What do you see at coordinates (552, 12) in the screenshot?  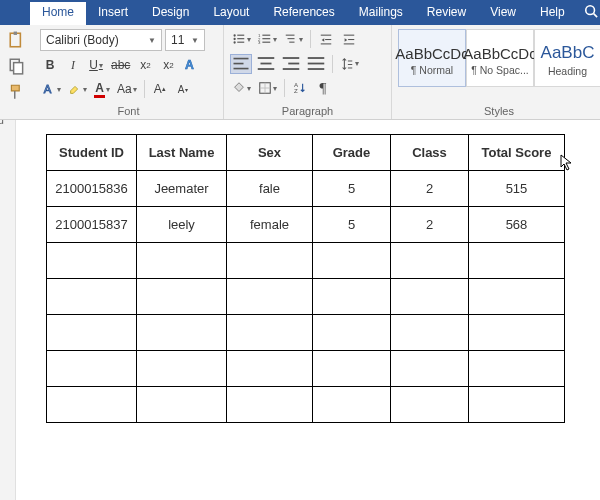 I see `tab-help: Help` at bounding box center [552, 12].